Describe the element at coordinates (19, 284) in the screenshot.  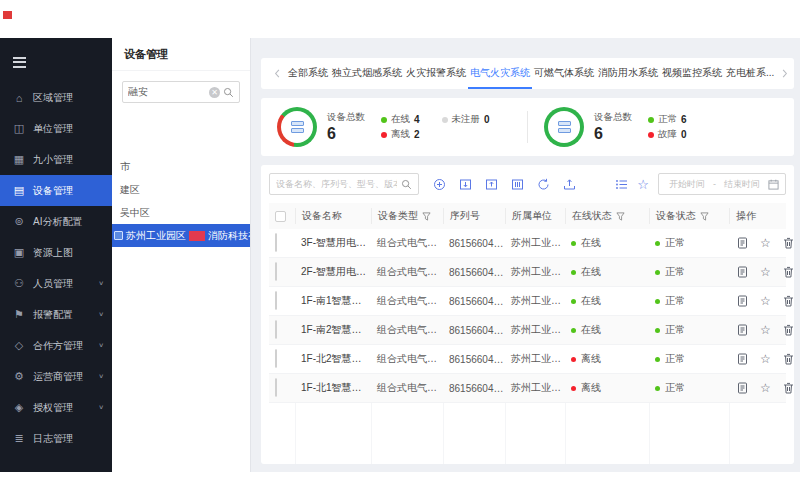
I see `person-icon: ⚇` at that location.